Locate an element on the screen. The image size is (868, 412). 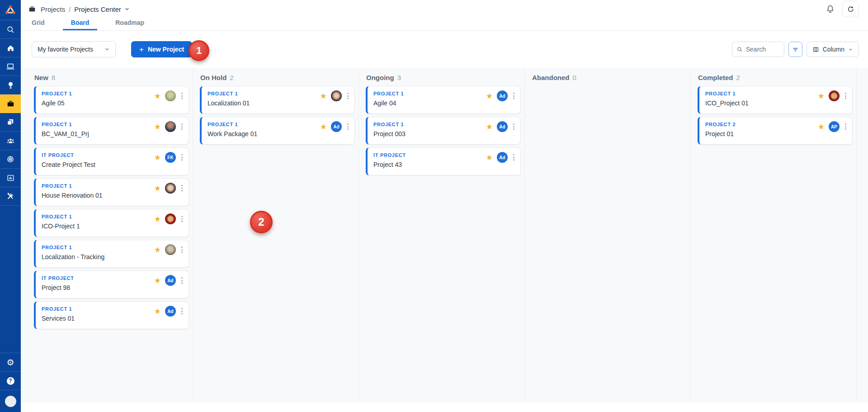
breadcrumb-root: Projects is located at coordinates (53, 9).